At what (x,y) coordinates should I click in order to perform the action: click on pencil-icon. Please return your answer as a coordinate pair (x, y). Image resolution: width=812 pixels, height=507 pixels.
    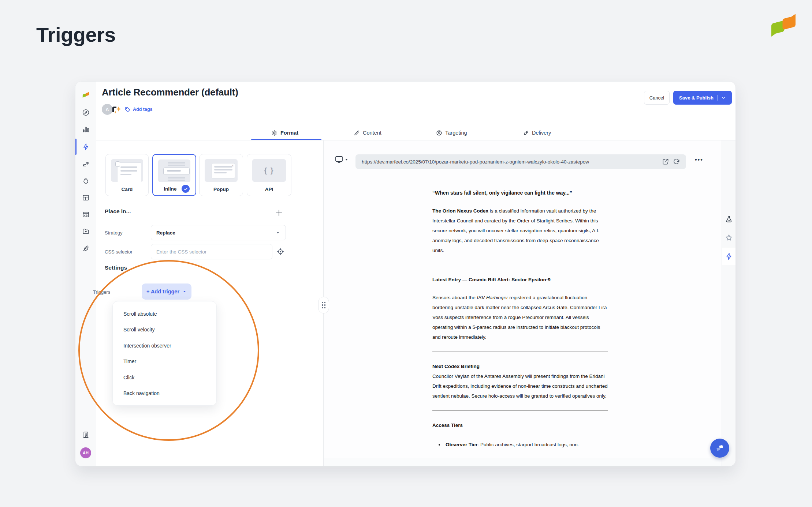
    Looking at the image, I should click on (357, 133).